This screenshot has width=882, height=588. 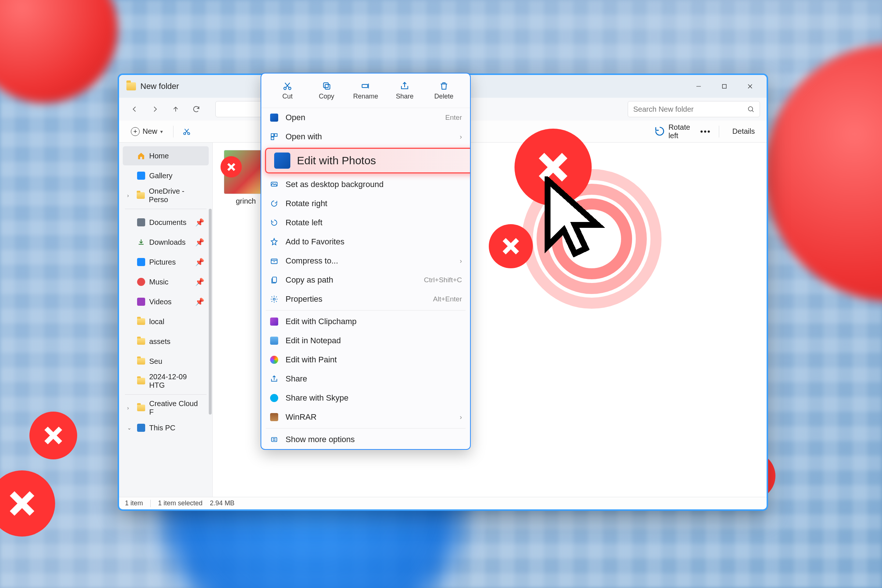 I want to click on ctx-properties: PropertiesAlt+Enter, so click(x=366, y=299).